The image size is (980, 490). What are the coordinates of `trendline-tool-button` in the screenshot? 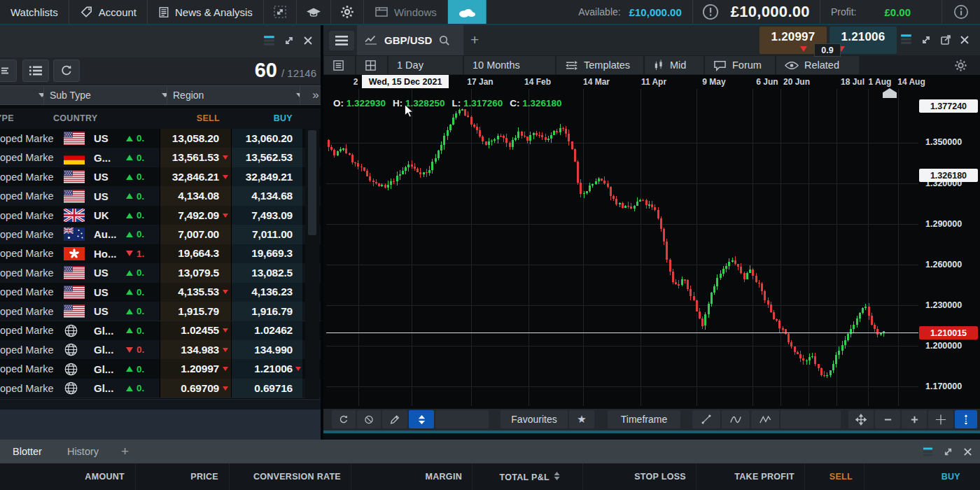 It's located at (706, 419).